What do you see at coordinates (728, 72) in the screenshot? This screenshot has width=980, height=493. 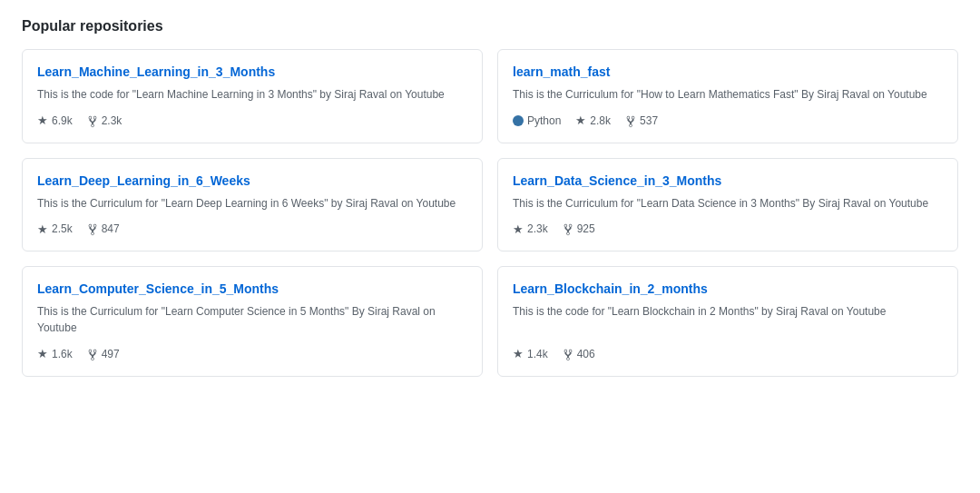 I see `repo-name: learn_math_fast` at bounding box center [728, 72].